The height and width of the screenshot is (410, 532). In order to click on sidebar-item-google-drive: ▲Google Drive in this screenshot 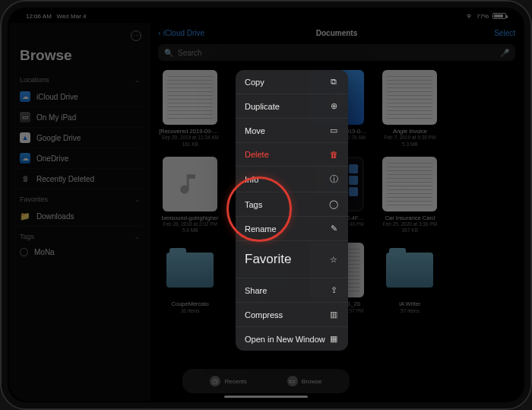, I will do `click(80, 138)`.